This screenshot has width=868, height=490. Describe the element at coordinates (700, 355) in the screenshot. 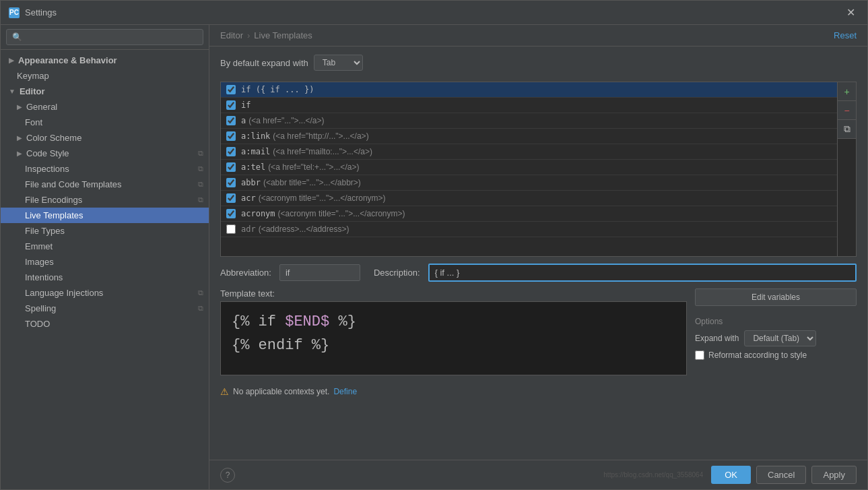

I see `reformat-checkbox` at that location.